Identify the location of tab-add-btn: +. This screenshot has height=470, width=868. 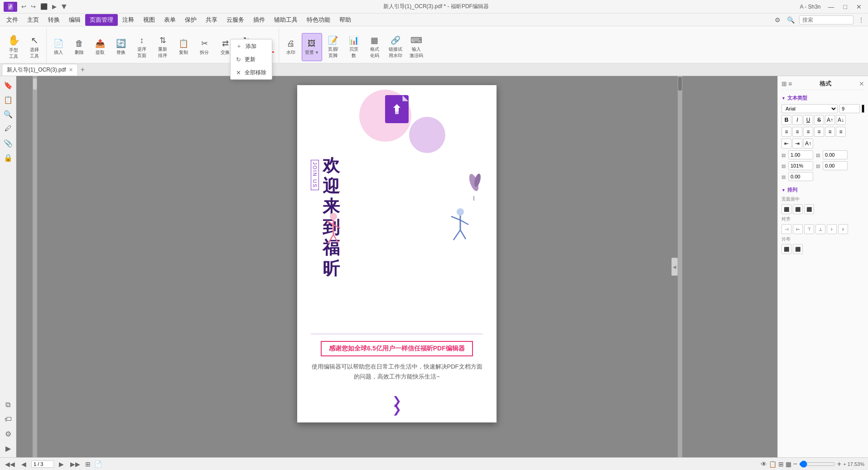
(82, 70).